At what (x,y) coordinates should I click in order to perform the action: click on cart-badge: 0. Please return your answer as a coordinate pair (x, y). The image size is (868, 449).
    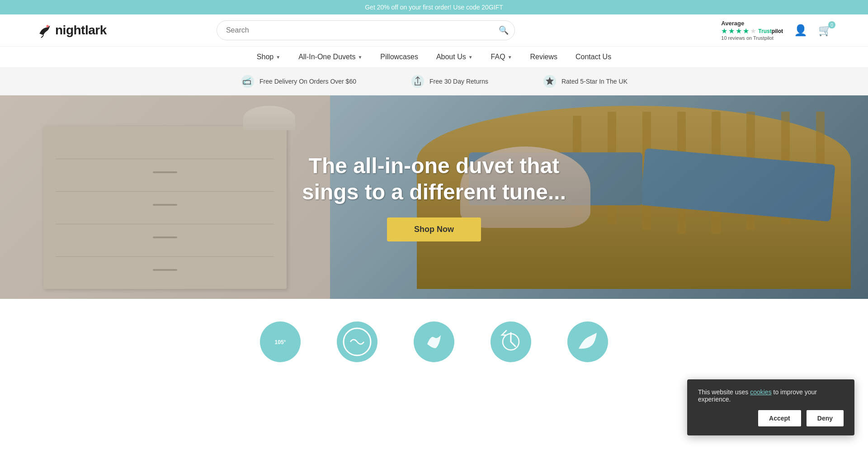
    Looking at the image, I should click on (832, 25).